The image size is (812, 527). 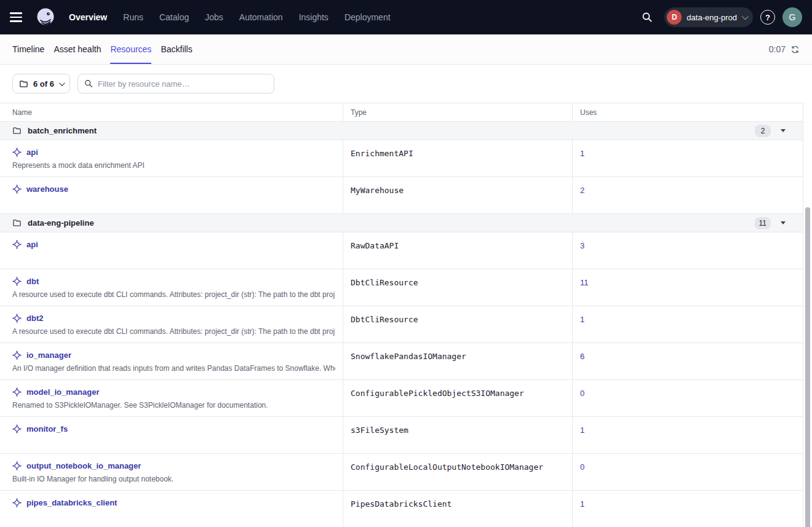 I want to click on group-count-badge: 2, so click(x=763, y=131).